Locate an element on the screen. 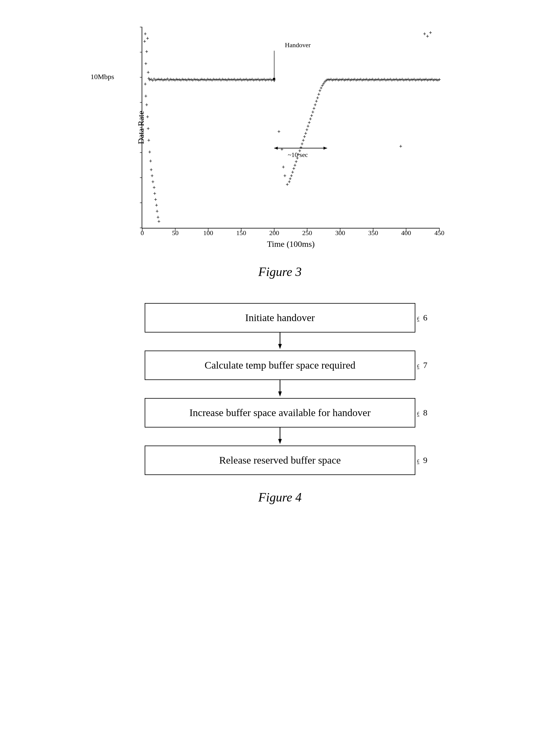 The image size is (560, 751). y-axis-10mbps-label: 10Mbps is located at coordinates (102, 77).